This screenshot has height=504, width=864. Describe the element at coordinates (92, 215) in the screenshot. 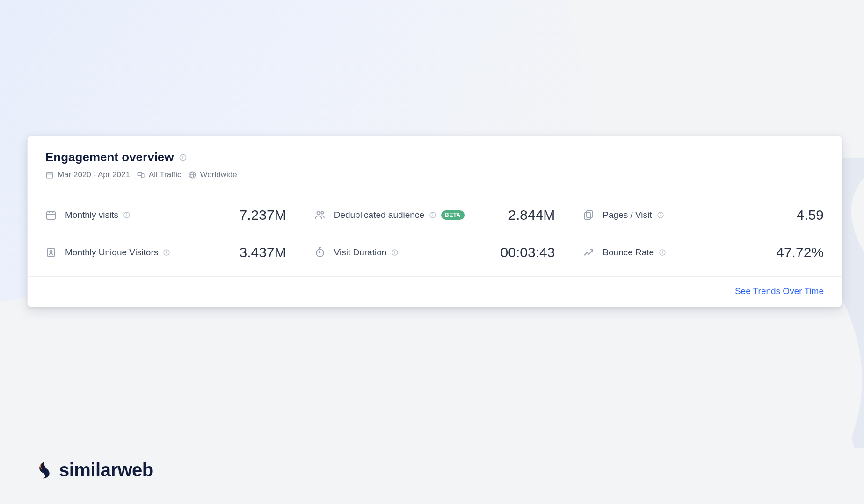

I see `metric-label: Monthly visits` at that location.